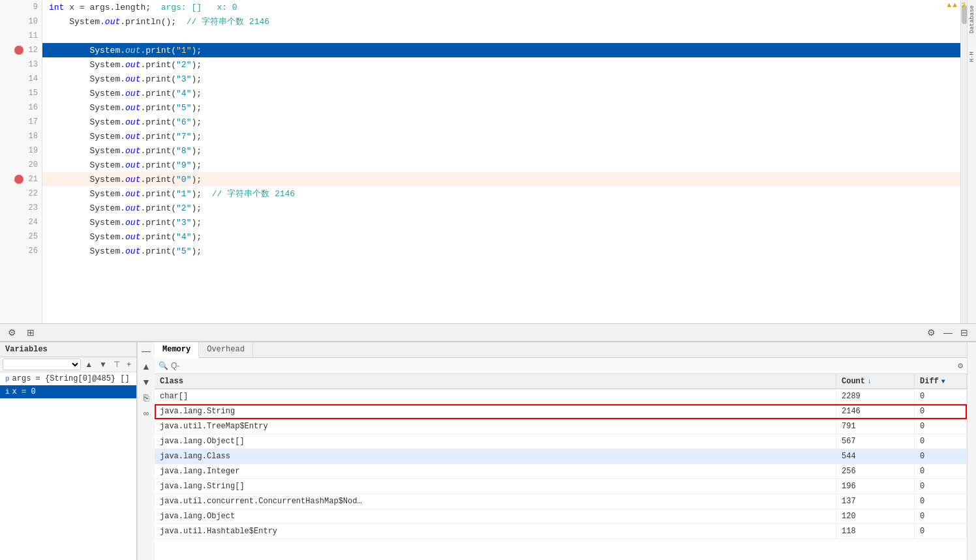 The image size is (976, 560). What do you see at coordinates (21, 79) in the screenshot?
I see `line-gutter-row: 14` at bounding box center [21, 79].